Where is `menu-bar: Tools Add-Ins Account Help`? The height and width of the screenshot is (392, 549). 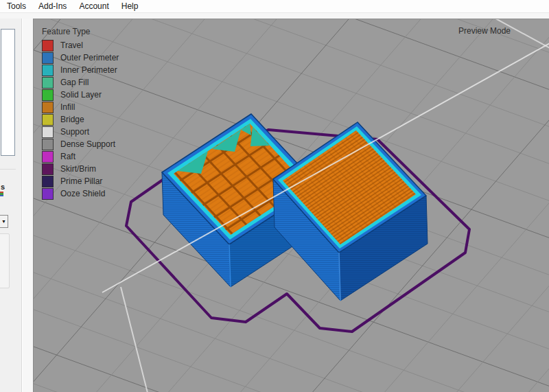
menu-bar: Tools Add-Ins Account Help is located at coordinates (274, 6).